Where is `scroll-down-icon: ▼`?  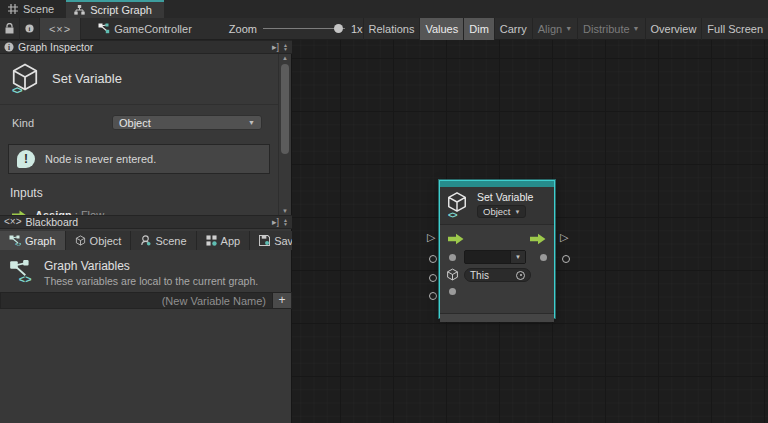 scroll-down-icon: ▼ is located at coordinates (285, 211).